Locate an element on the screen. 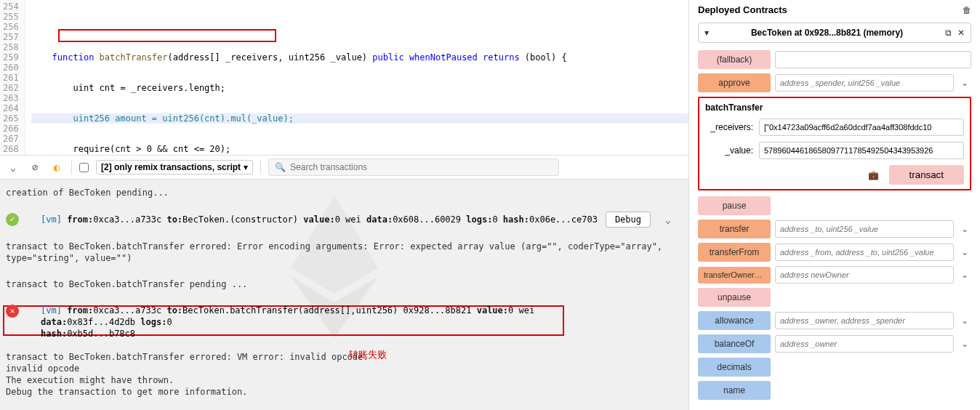 The width and height of the screenshot is (980, 410). deployed-contracts-title: Deployed Contracts is located at coordinates (743, 10).